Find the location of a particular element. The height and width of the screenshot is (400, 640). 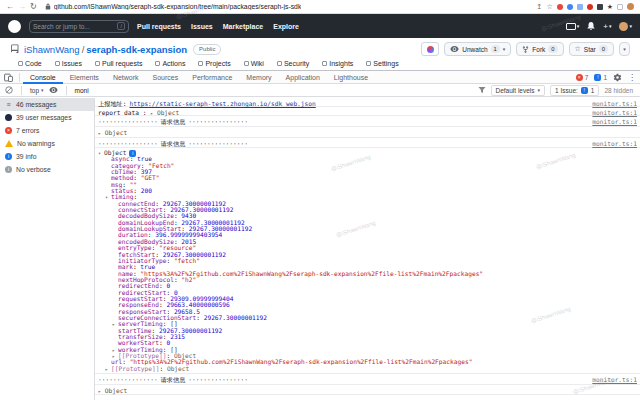

notifications-bell-icon is located at coordinates (591, 26).